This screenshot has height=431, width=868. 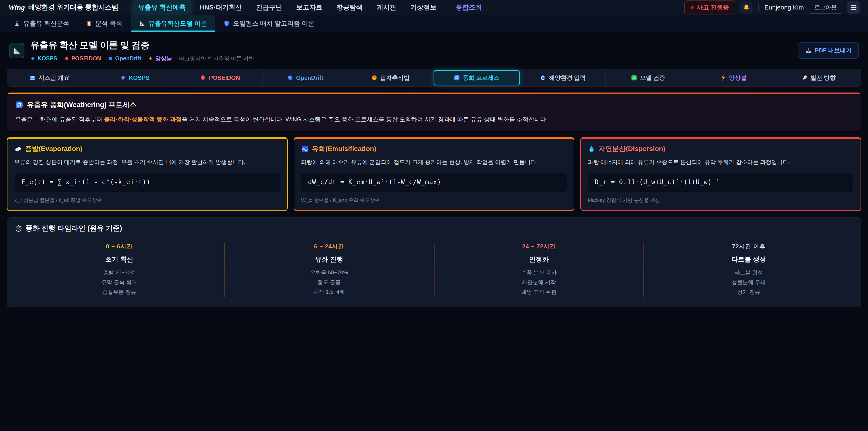 I want to click on rocket-icon, so click(x=805, y=78).